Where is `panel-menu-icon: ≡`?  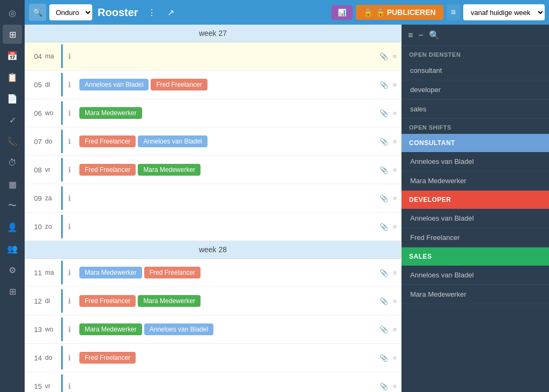 panel-menu-icon: ≡ is located at coordinates (411, 35).